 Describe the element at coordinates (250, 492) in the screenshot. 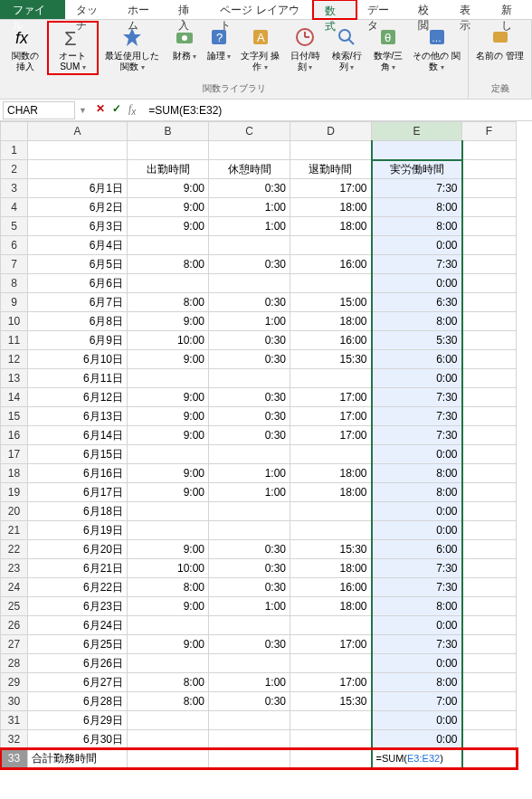

I see `cell-C19: 1:00` at that location.